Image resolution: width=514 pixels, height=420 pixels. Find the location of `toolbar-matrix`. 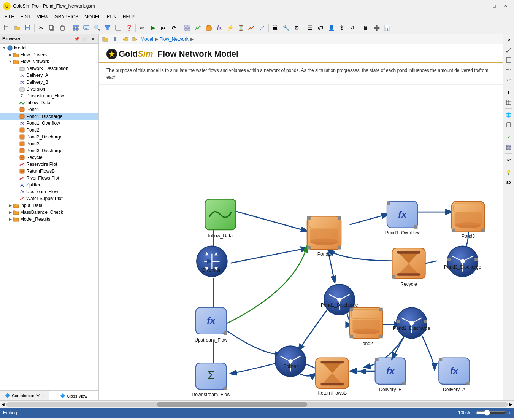

toolbar-matrix is located at coordinates (187, 28).